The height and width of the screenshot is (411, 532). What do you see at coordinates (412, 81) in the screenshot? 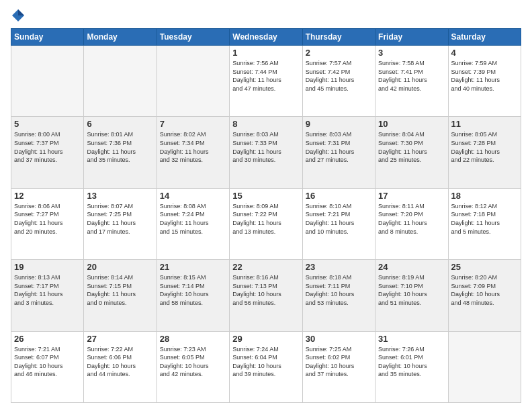
I see `calendar-cell: 3Sunrise: 7:58 AM Sunset: 7:41 PM Daylig…` at bounding box center [412, 81].